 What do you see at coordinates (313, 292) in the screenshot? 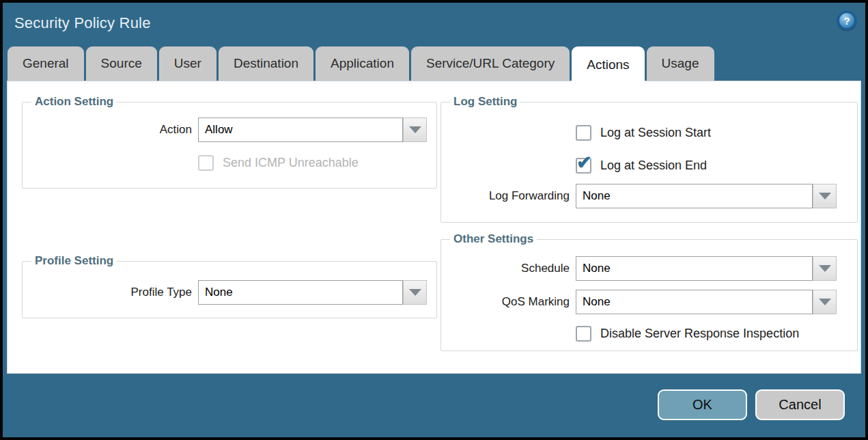
I see `profile-type-dropdown: None` at bounding box center [313, 292].